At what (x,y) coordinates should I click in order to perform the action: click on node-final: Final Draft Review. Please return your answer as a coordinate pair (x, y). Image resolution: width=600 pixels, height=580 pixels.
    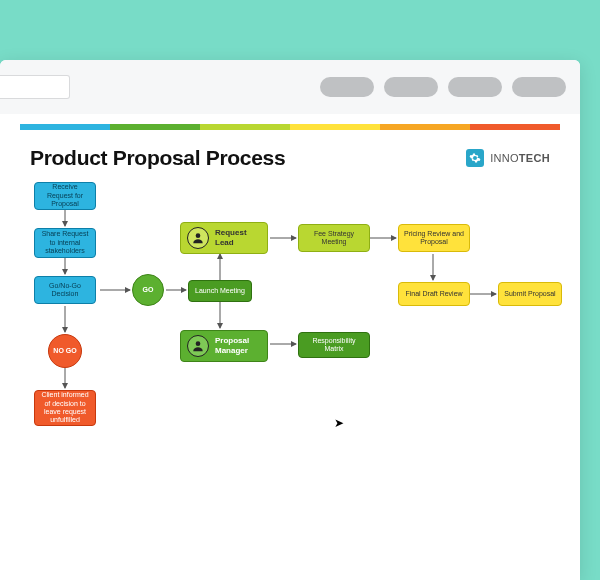
    Looking at the image, I should click on (434, 294).